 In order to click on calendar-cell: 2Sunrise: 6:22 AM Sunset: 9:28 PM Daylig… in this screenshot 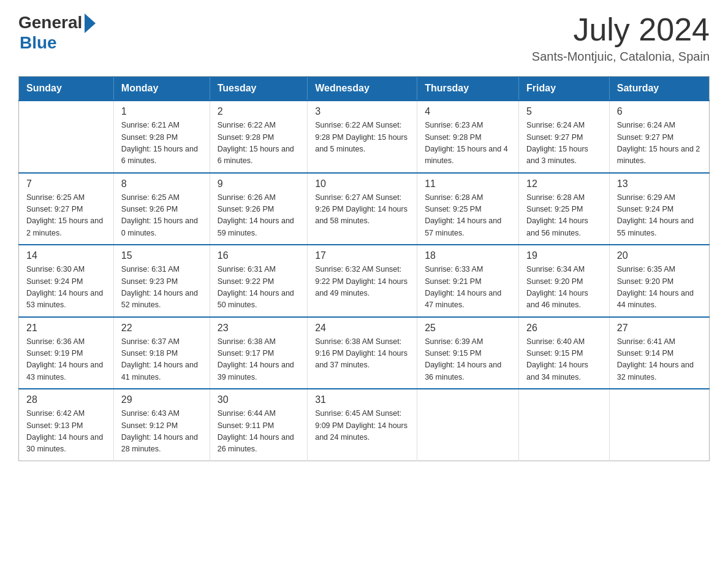, I will do `click(259, 137)`.